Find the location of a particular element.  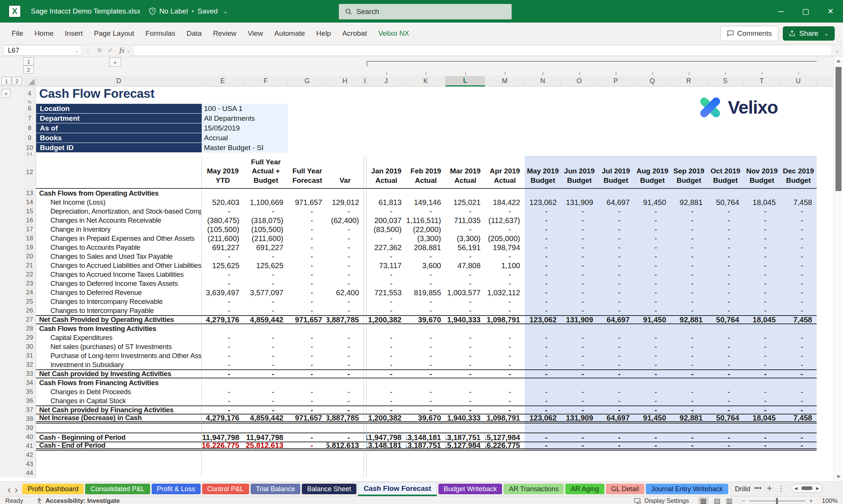

cell-K22: - is located at coordinates (426, 275).